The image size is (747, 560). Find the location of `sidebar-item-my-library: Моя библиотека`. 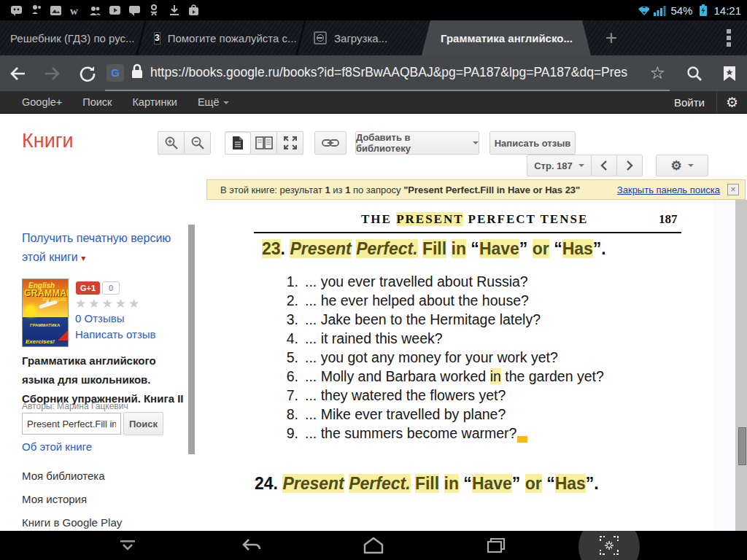

sidebar-item-my-library: Моя библиотека is located at coordinates (63, 475).